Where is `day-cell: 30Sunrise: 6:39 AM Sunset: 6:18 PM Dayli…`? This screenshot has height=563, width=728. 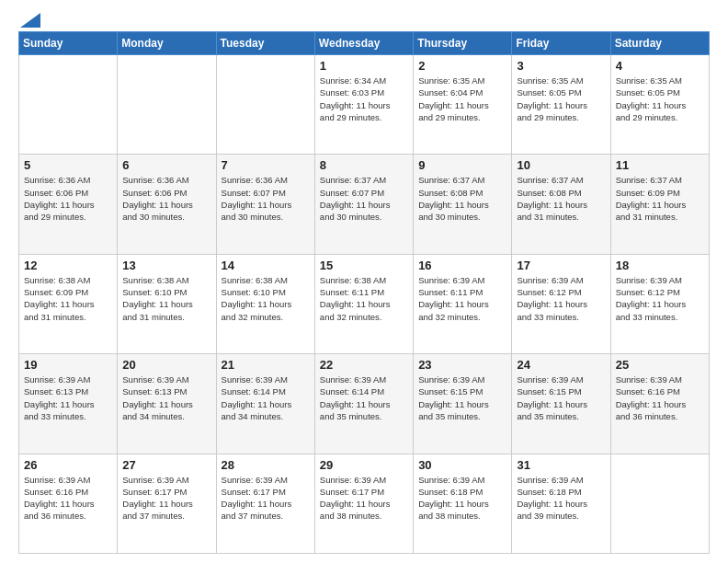
day-cell: 30Sunrise: 6:39 AM Sunset: 6:18 PM Dayli… is located at coordinates (463, 503).